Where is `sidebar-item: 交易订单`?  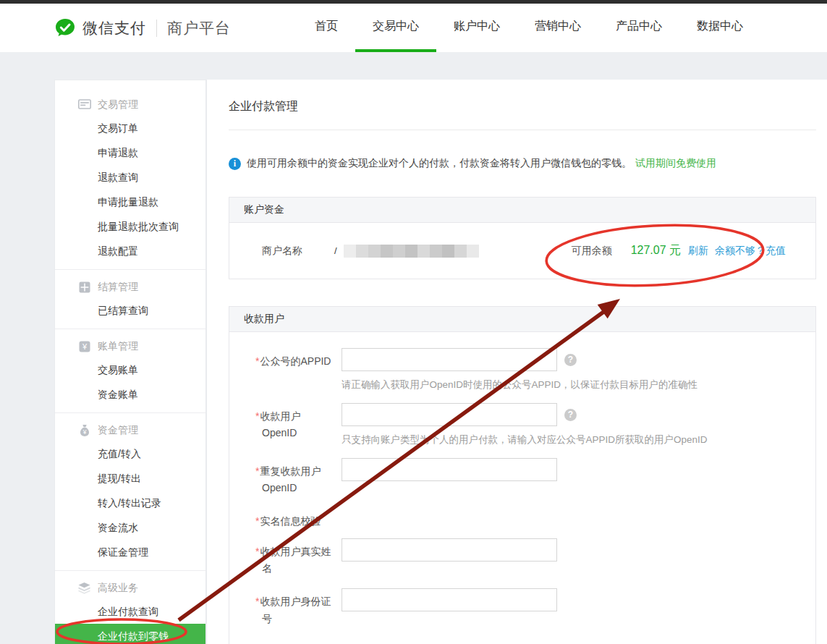
sidebar-item: 交易订单 is located at coordinates (130, 128).